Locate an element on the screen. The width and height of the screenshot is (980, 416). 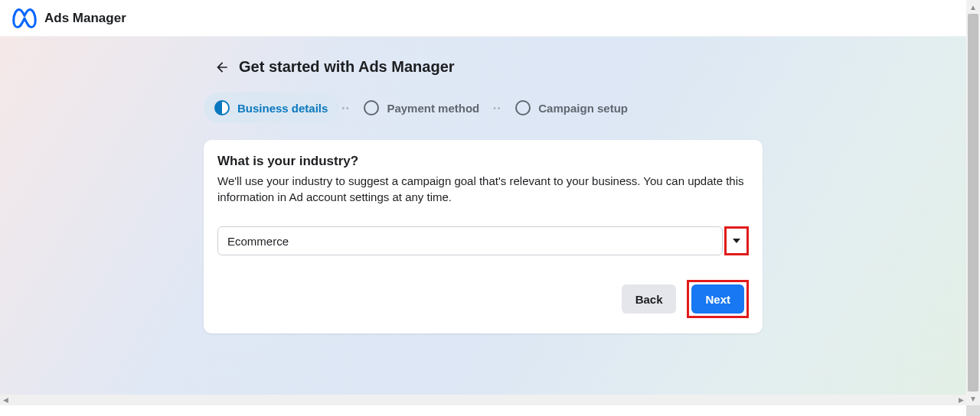
app-header: Ads Manager is located at coordinates (483, 18).